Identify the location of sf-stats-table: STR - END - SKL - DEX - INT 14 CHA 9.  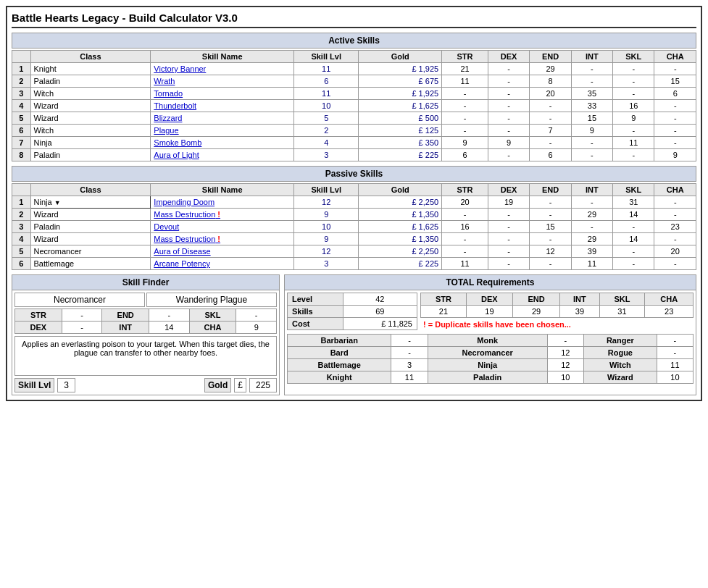
(146, 322).